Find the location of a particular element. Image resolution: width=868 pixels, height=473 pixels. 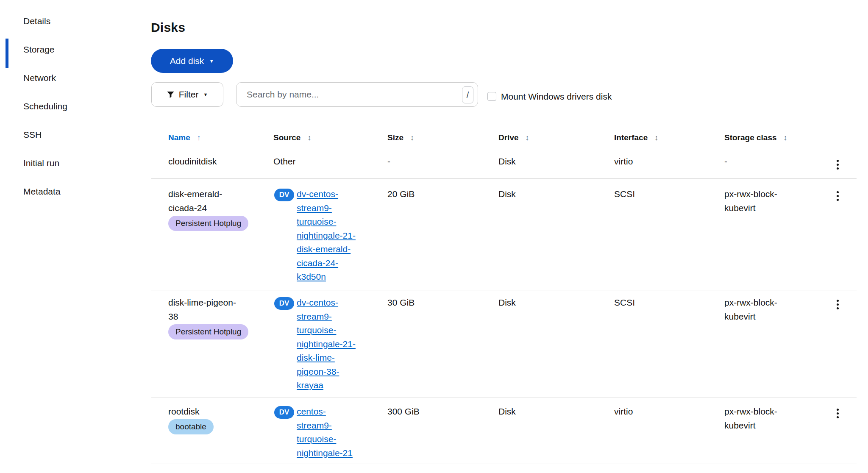

page-title: Disks is located at coordinates (168, 28).